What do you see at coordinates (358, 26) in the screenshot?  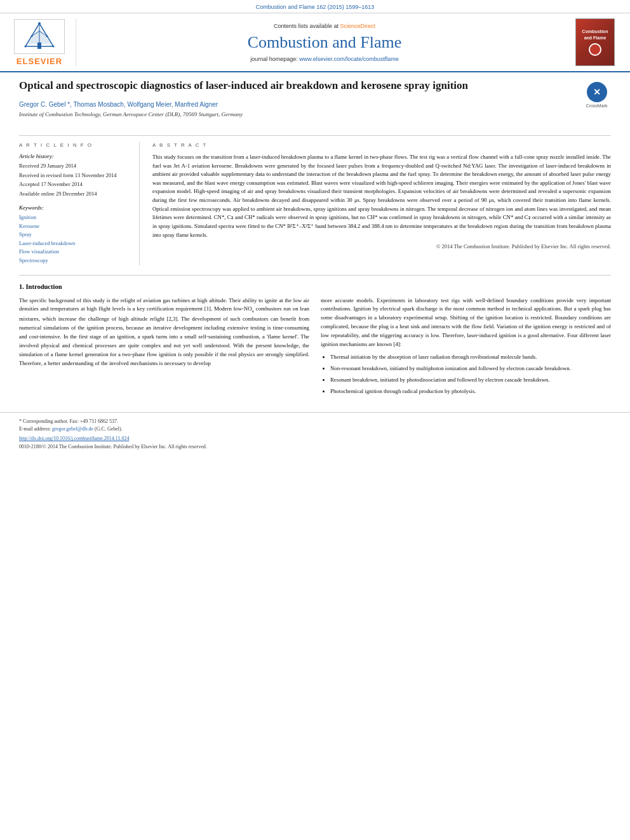 I see `science-direct-link: ScienceDirect` at bounding box center [358, 26].